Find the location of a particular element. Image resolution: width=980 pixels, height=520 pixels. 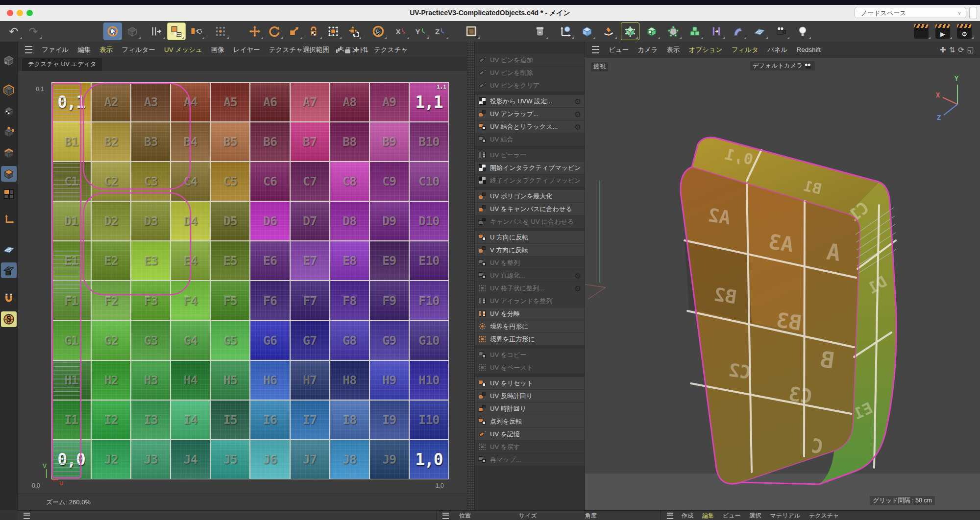

uv-command-UV反時計回り: UV 反時計回り is located at coordinates (530, 396).